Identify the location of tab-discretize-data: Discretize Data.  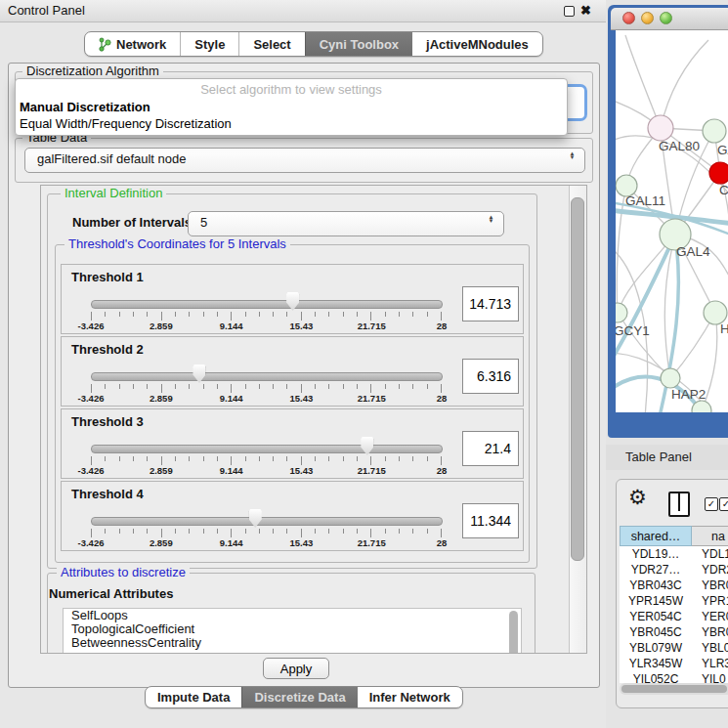
(299, 698).